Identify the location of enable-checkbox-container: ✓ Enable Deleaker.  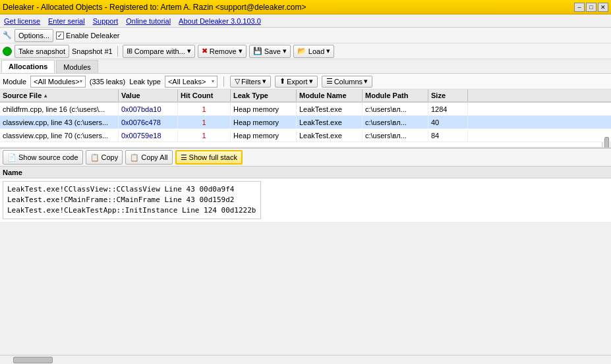
(88, 36).